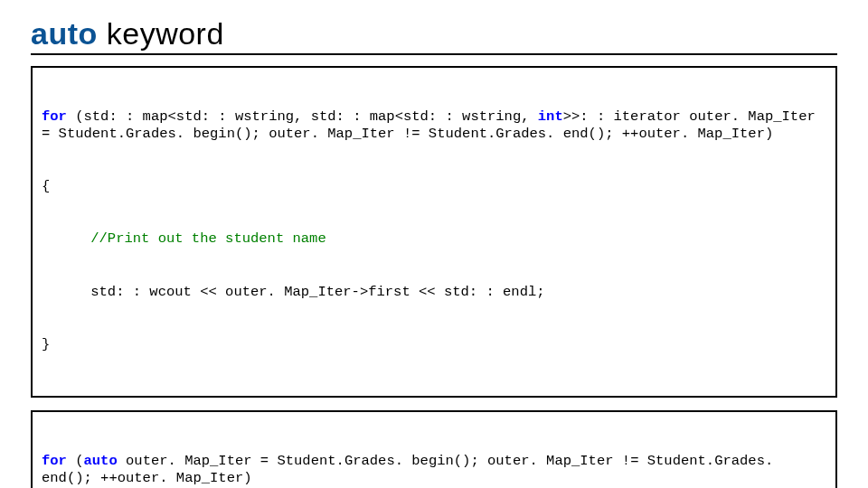  What do you see at coordinates (434, 127) in the screenshot?
I see `code-line: for (std: : map<std: : wstring, std: : m…` at bounding box center [434, 127].